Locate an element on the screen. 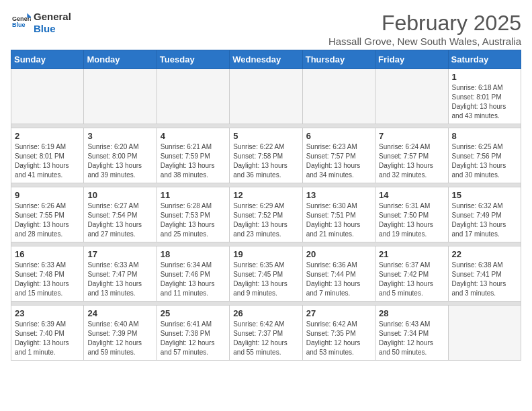 The height and width of the screenshot is (411, 532). day-number: 22 is located at coordinates (485, 254).